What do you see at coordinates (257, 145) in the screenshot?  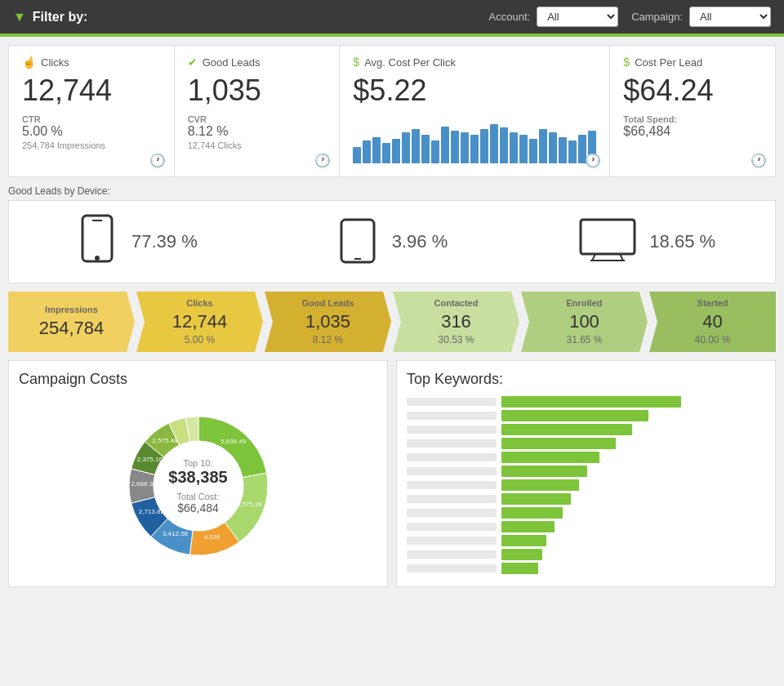 I see `kpi-goodleads-footer: 12,744 Clicks` at bounding box center [257, 145].